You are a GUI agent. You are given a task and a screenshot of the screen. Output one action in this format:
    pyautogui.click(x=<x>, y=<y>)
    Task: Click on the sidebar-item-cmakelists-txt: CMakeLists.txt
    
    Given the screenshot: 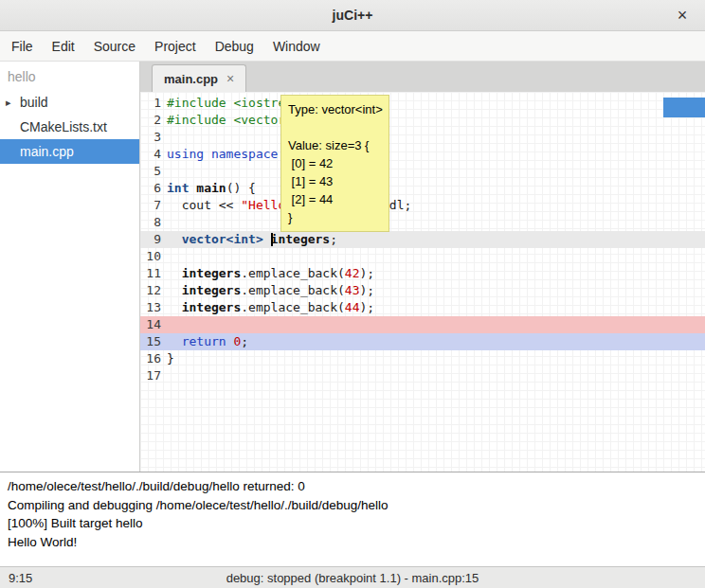 What is the action you would take?
    pyautogui.click(x=70, y=127)
    